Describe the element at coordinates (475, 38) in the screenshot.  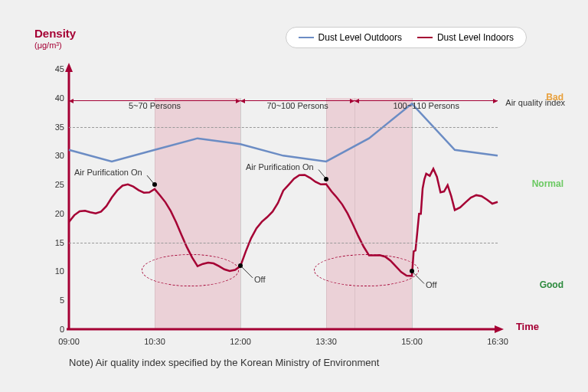
I see `legend-label: Dust Level Indoors` at that location.